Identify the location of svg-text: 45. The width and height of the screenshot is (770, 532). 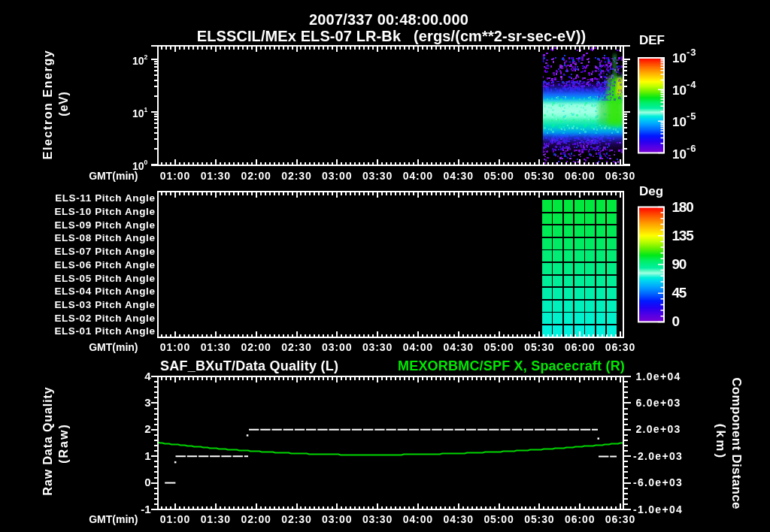
(680, 293).